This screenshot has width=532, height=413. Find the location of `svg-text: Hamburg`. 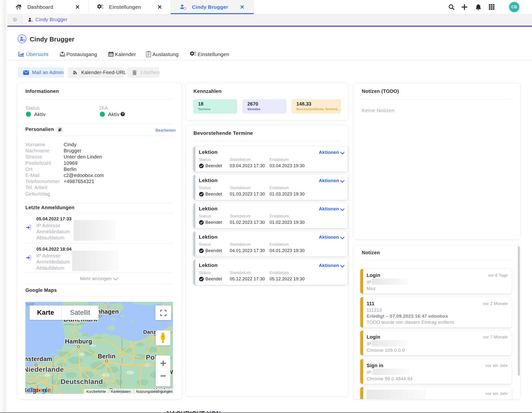

svg-text: Hamburg is located at coordinates (79, 341).